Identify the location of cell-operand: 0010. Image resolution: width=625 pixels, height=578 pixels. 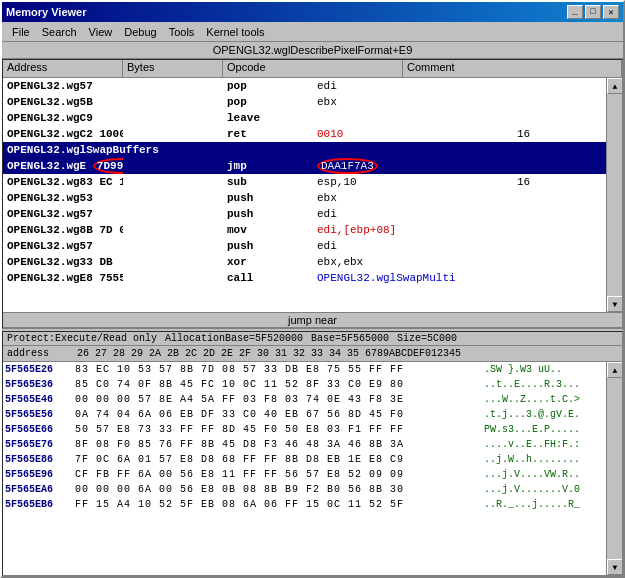
(413, 134).